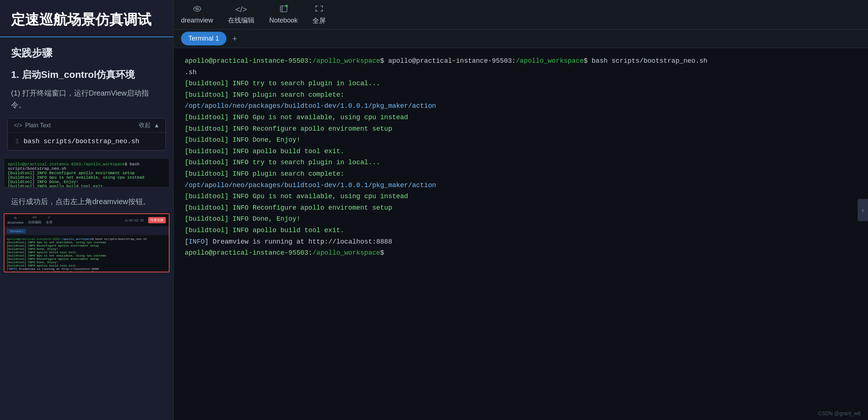 The width and height of the screenshot is (868, 420). I want to click on nav-editor: </> 在线编辑, so click(35, 220).